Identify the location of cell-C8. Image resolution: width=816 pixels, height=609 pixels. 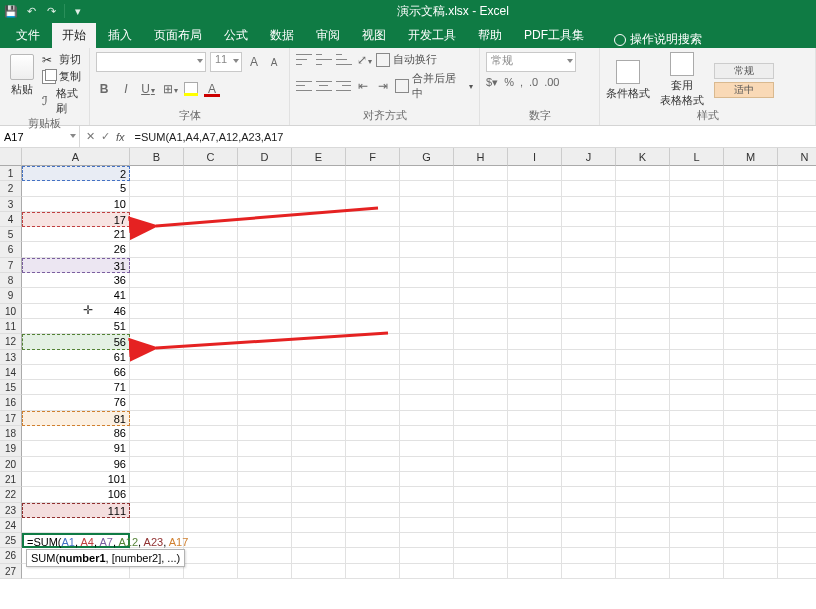
(211, 280).